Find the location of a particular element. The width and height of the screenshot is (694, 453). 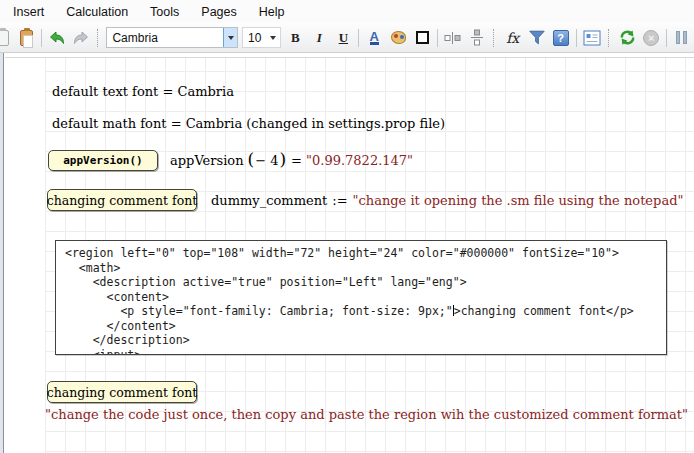

menu-insert: Insert is located at coordinates (28, 12).